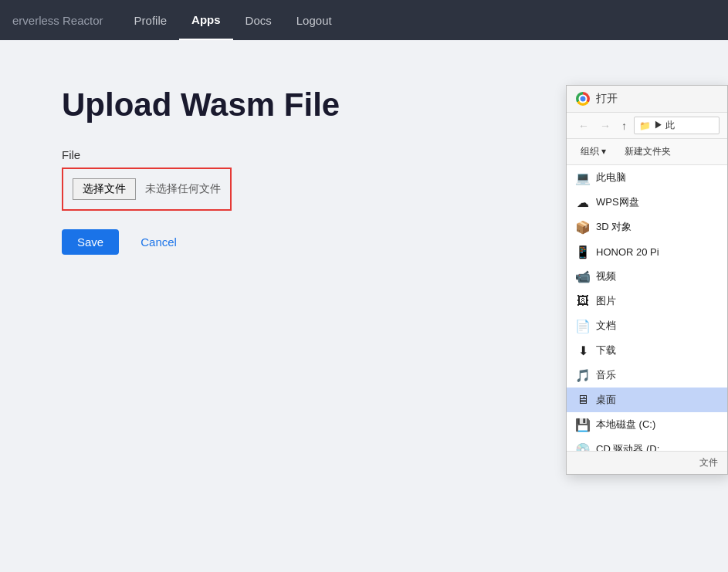  What do you see at coordinates (647, 178) in the screenshot?
I see `dialog-item: 💻此电脑` at bounding box center [647, 178].